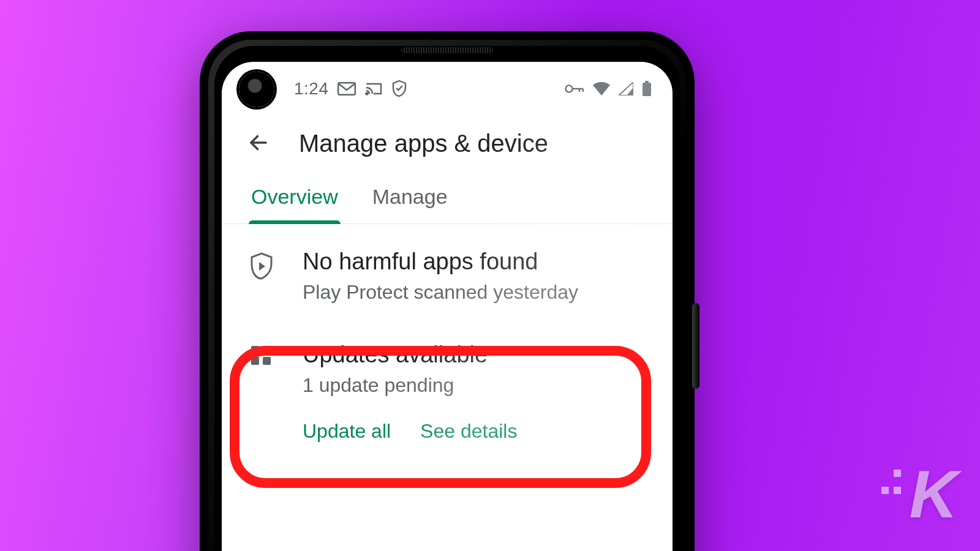 This screenshot has width=980, height=551. Describe the element at coordinates (262, 354) in the screenshot. I see `apps-grid-icon` at that location.